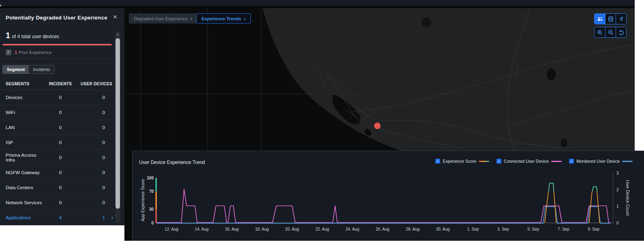  I want to click on scrollbar-thumb, so click(118, 123).